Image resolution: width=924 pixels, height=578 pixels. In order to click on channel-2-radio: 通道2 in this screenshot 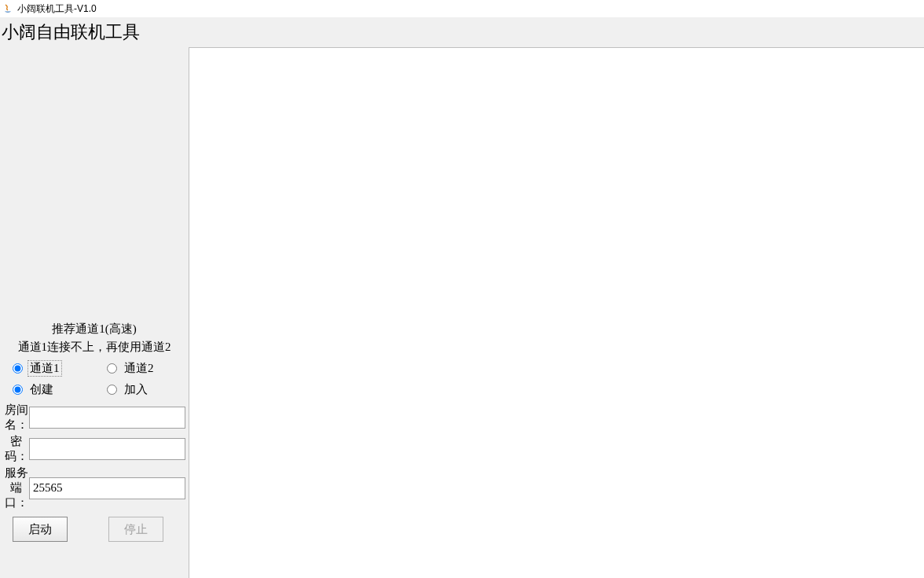, I will do `click(126, 368)`.